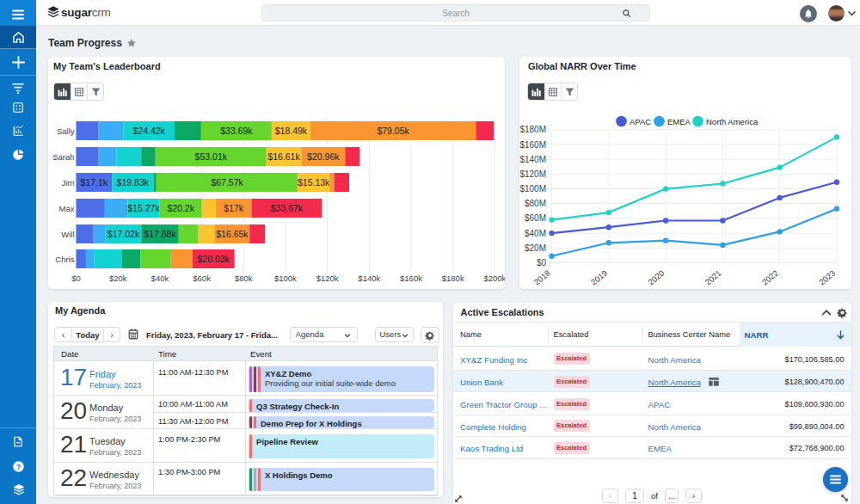 Image resolution: width=860 pixels, height=504 pixels. What do you see at coordinates (67, 234) in the screenshot?
I see `svg-text: Will` at bounding box center [67, 234].